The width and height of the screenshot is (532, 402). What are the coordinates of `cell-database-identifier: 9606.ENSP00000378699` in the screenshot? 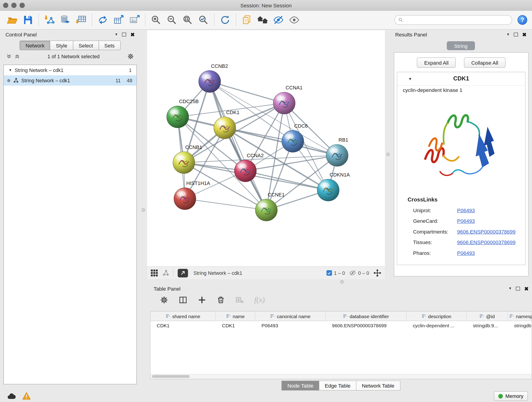 It's located at (366, 326).